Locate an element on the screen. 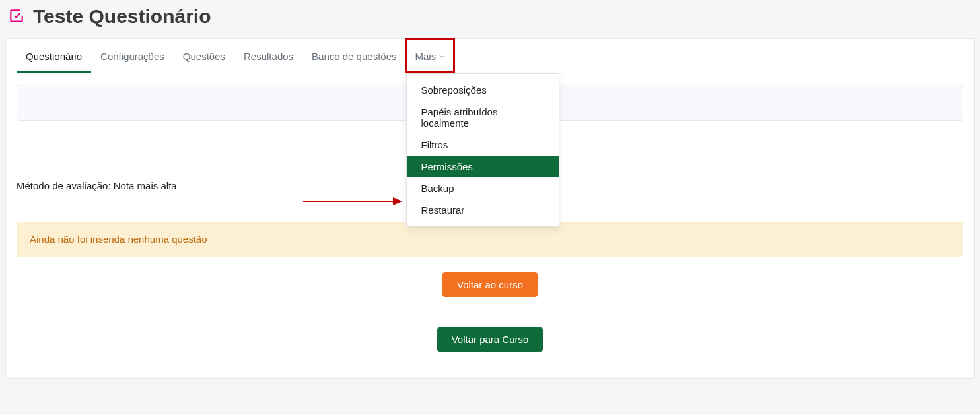 This screenshot has width=980, height=415. dropdown-item-papeis-locais: Papéis atribuídos localmente is located at coordinates (483, 117).